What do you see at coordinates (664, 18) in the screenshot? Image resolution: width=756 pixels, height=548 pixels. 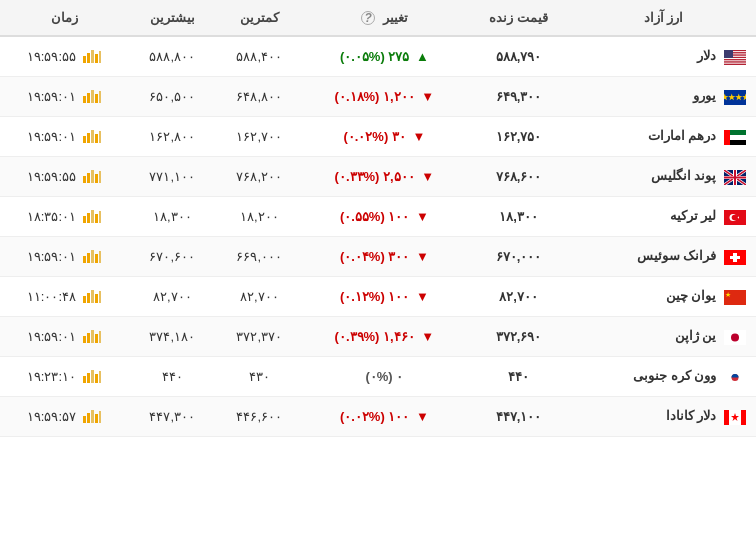 I see `header-free-exchange: ارز آزاد` at bounding box center [664, 18].